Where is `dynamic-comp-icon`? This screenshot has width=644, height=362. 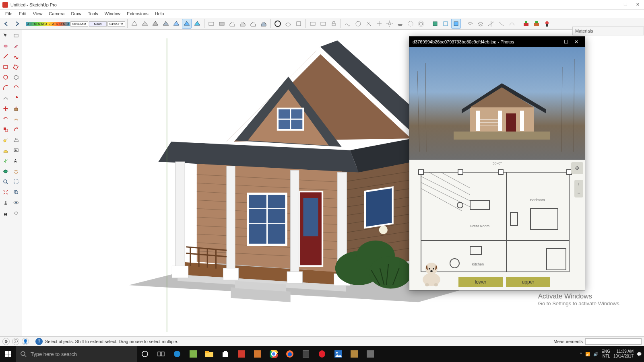
dynamic-comp-icon is located at coordinates (211, 24).